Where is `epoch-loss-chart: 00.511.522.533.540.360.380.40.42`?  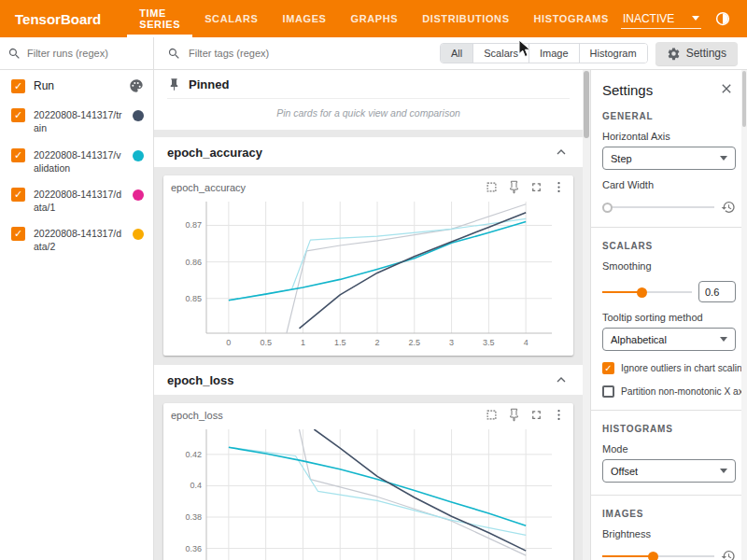 epoch-loss-chart: 00.511.522.533.540.360.380.40.42 is located at coordinates (367, 492).